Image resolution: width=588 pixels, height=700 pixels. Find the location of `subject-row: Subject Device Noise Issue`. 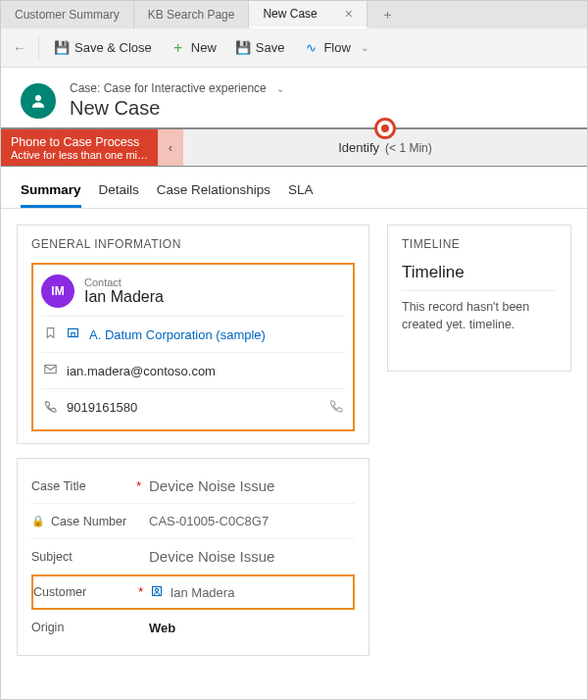

subject-row: Subject Device Noise Issue is located at coordinates (193, 557).